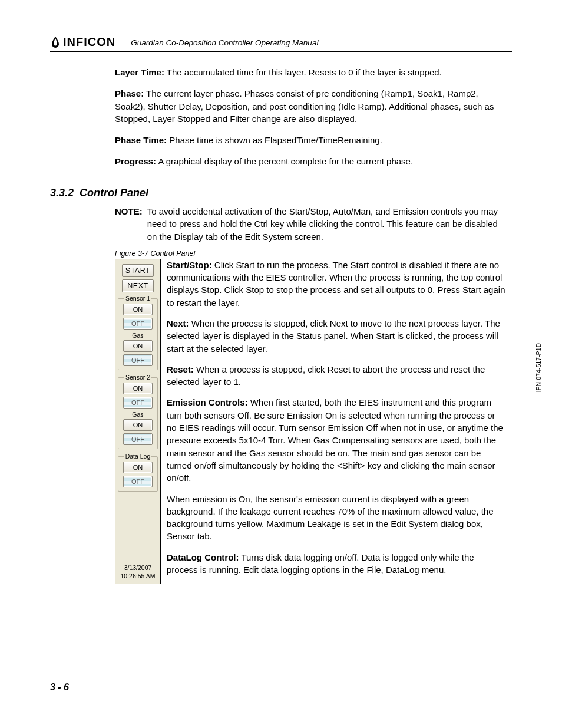  I want to click on section-heading: 3.3.2 Control Panel, so click(278, 193).